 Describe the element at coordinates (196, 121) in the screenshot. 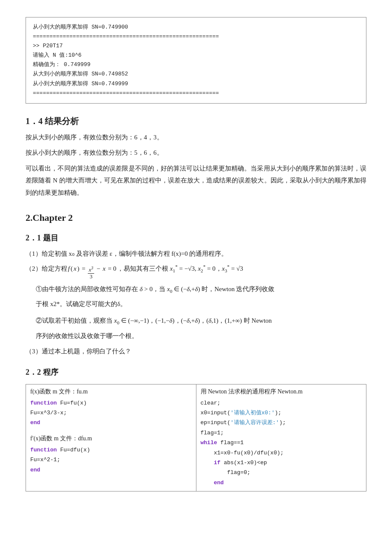

I see `section-1-4-title: 1．4 结果分析` at that location.